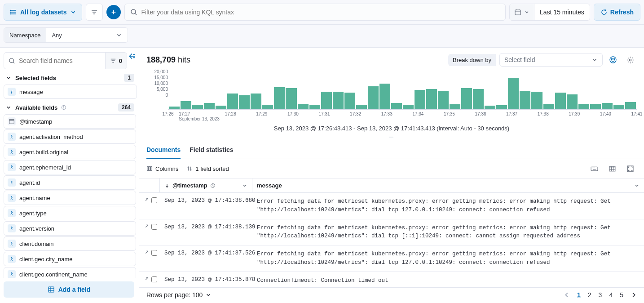 Image resolution: width=644 pixels, height=303 pixels. What do you see at coordinates (70, 228) in the screenshot?
I see `field-item: kagent.version` at bounding box center [70, 228].